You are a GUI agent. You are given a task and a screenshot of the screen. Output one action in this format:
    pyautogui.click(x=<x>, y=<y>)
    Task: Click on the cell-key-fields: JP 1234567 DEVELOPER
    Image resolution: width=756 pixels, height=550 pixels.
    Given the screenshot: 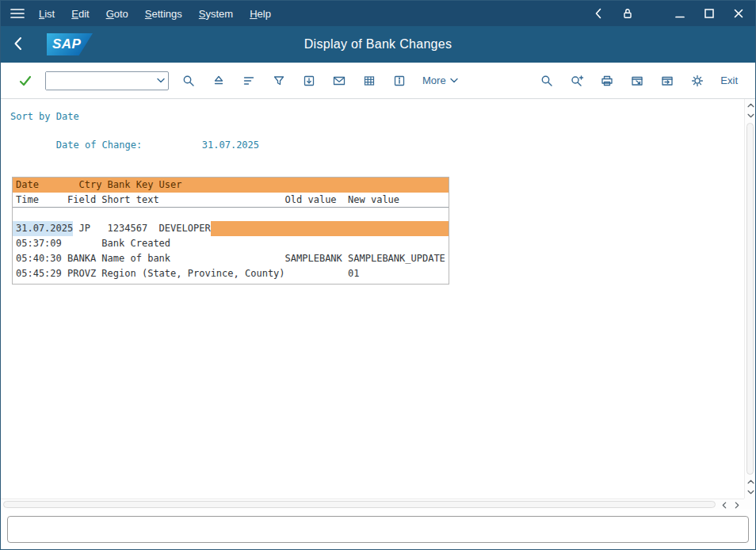 What is the action you would take?
    pyautogui.click(x=141, y=228)
    